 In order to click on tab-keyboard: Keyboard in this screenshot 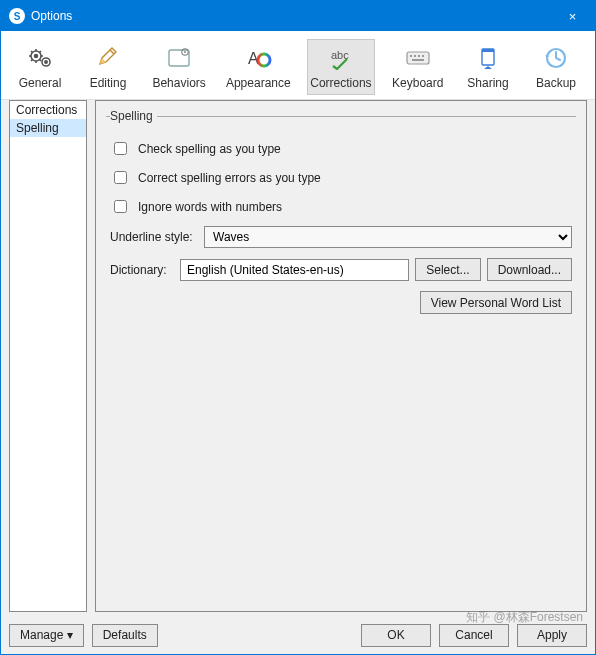, I will do `click(418, 67)`.